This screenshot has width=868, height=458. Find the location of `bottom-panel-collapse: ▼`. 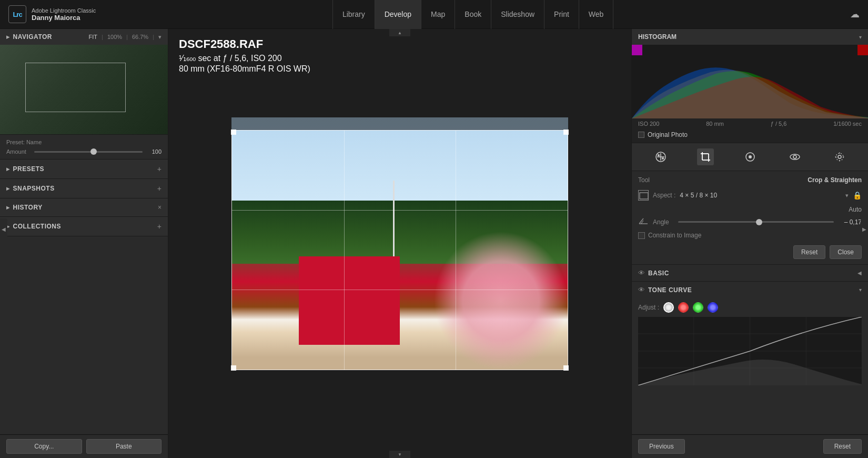

bottom-panel-collapse: ▼ is located at coordinates (400, 454).